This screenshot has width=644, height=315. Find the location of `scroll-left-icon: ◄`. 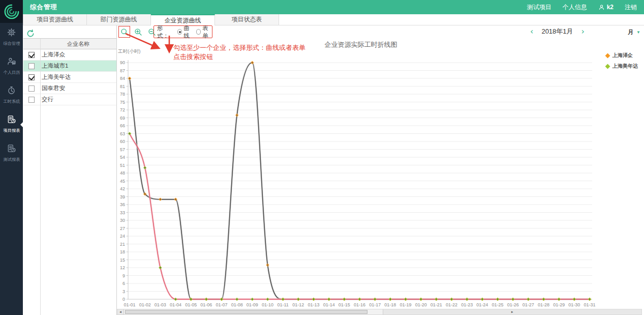

scroll-left-icon: ◄ is located at coordinates (121, 312).